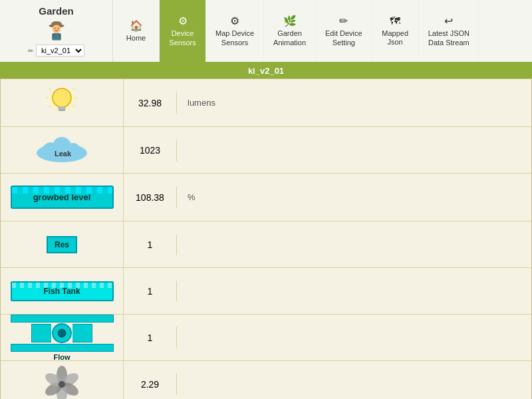 This screenshot has height=399, width=532. I want to click on edit-icon: ✏, so click(343, 21).